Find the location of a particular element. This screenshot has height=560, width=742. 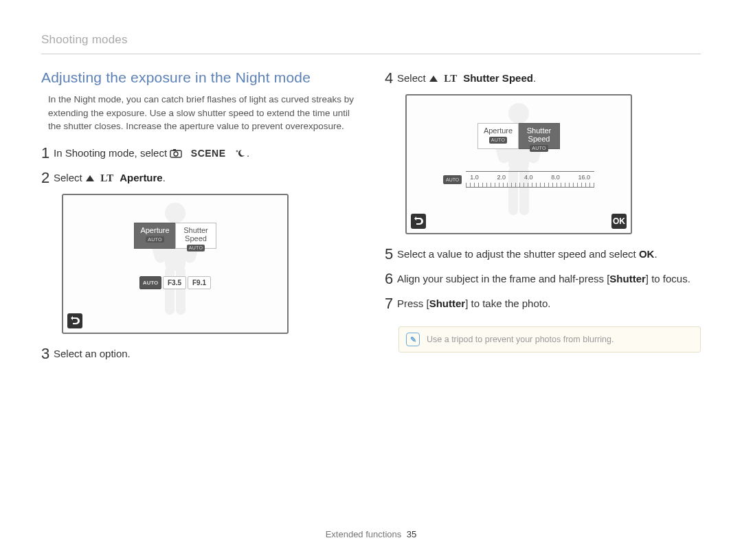

step-2: 2 Select LT Aperture. is located at coordinates (199, 178).